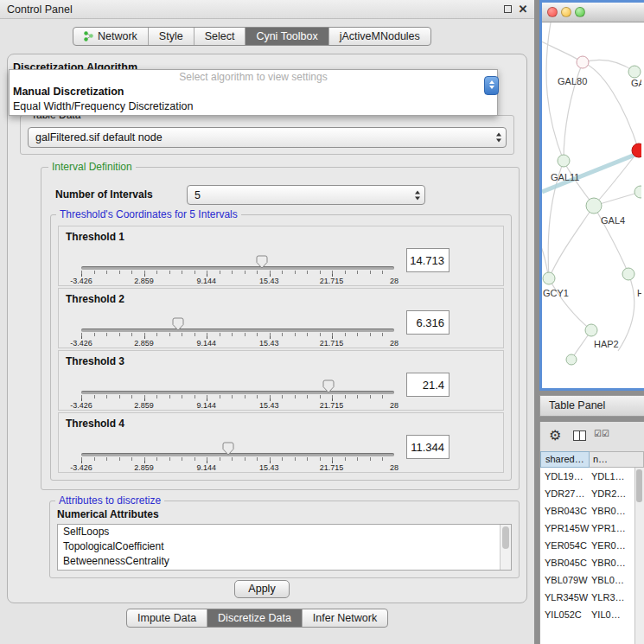 The image size is (644, 644). What do you see at coordinates (262, 590) in the screenshot?
I see `apply-button: Apply` at bounding box center [262, 590].